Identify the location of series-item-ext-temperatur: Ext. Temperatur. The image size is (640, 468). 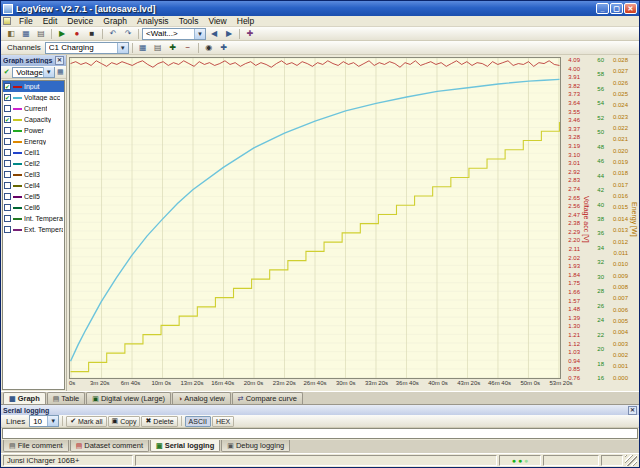
(34, 230).